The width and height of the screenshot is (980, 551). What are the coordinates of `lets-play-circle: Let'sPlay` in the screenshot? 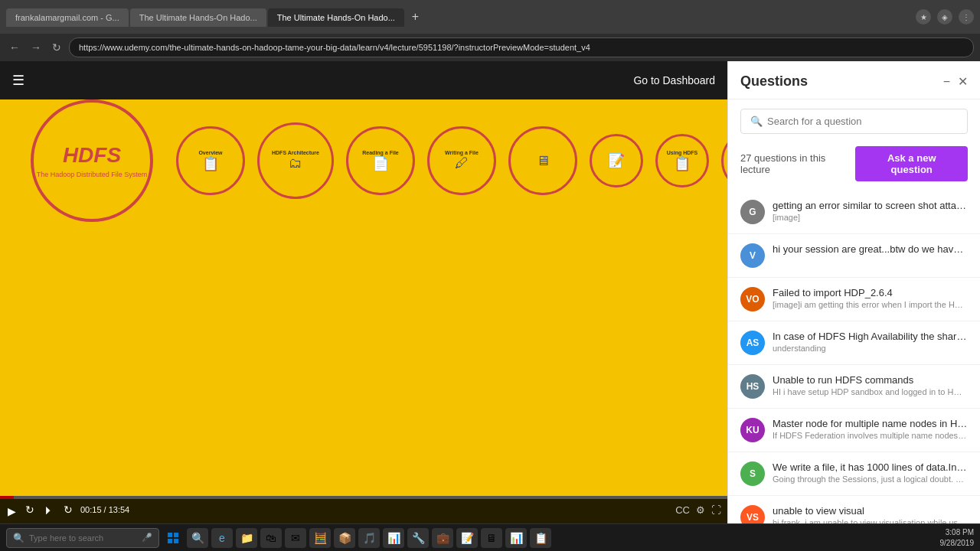 It's located at (724, 161).